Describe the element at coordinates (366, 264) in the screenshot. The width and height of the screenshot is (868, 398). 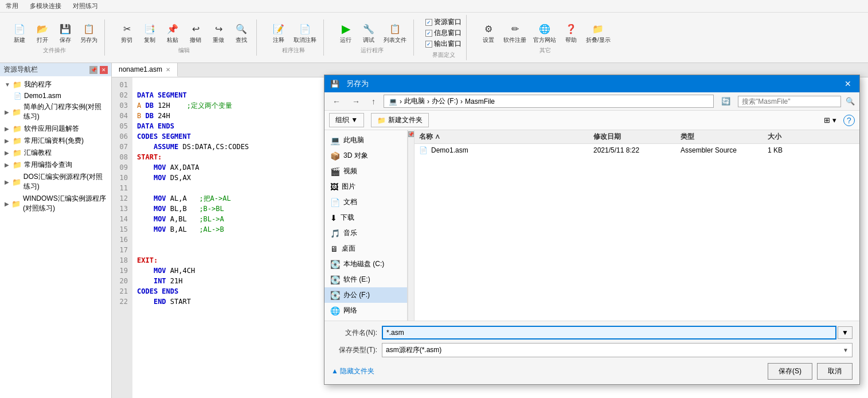
I see `dialog-sidebar-local-c: 💽 本地磁盘 (C:)` at that location.